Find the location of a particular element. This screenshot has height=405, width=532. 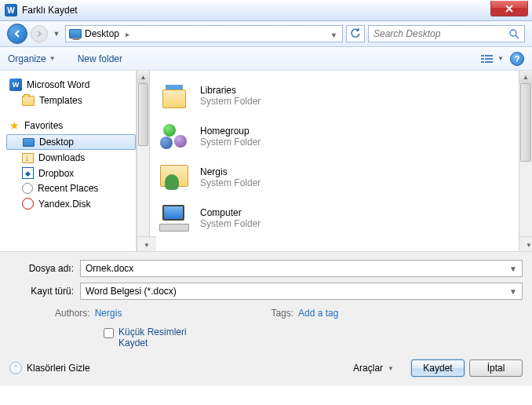

arrow-right-icon is located at coordinates (39, 34).